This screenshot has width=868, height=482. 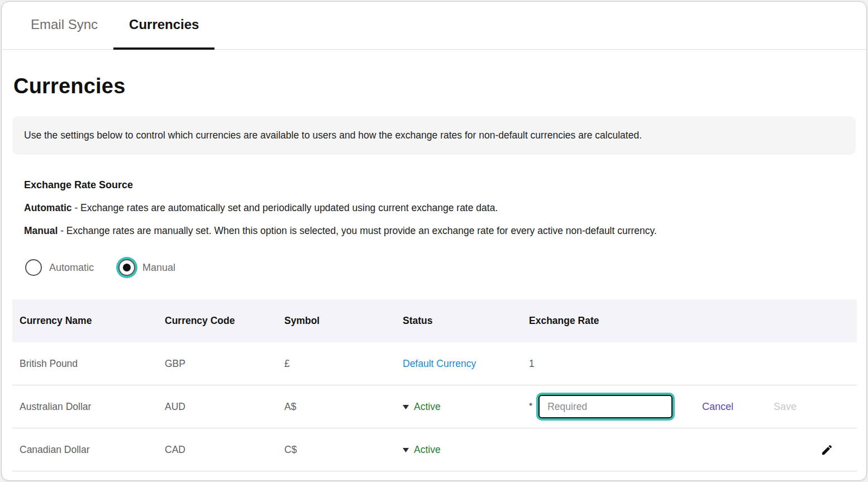 I want to click on currency-name: Australian Dollar, so click(x=88, y=407).